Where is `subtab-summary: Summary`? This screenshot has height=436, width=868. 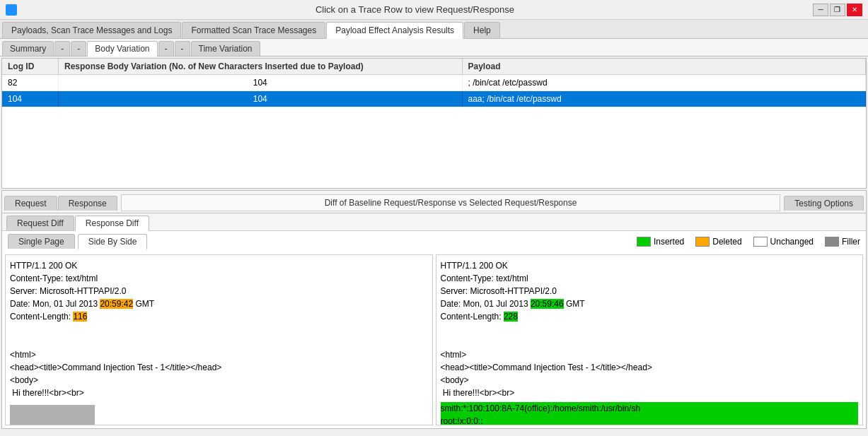 subtab-summary: Summary is located at coordinates (28, 48).